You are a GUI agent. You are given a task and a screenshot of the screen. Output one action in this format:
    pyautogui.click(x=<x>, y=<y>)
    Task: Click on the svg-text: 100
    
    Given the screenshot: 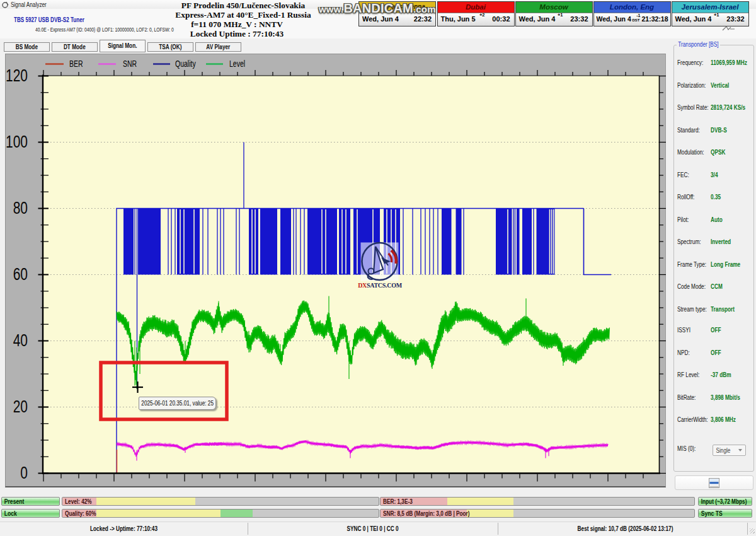 What is the action you would take?
    pyautogui.click(x=16, y=141)
    